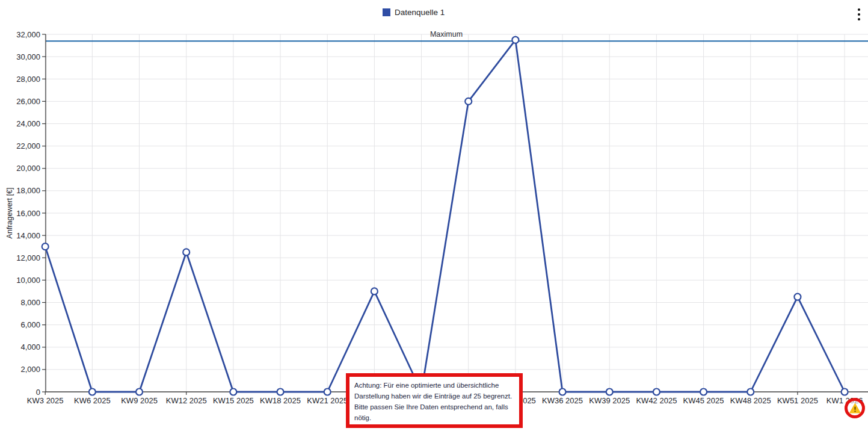  I want to click on x-axis-tick-label: KW51 2025, so click(798, 401).